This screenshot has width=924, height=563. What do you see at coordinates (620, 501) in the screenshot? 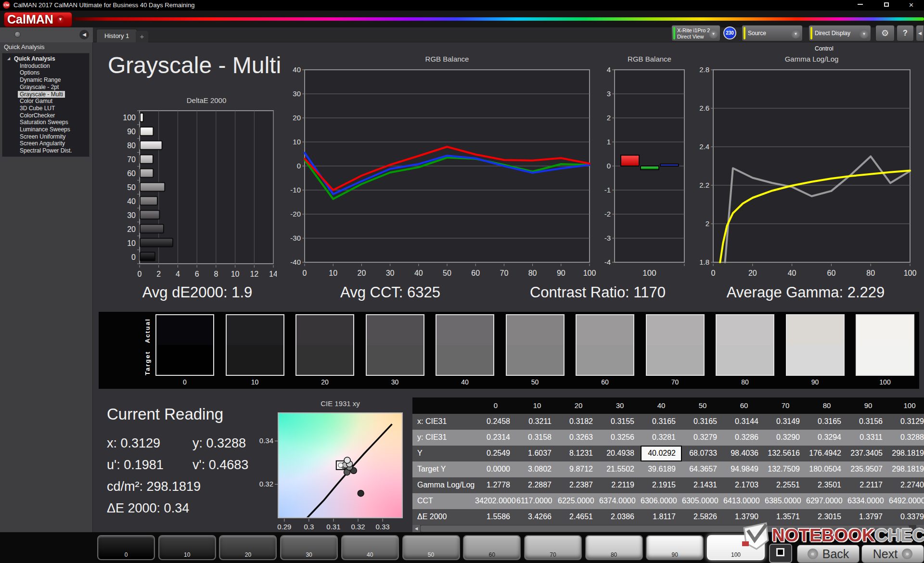
I see `table-cell: 6374.0000` at bounding box center [620, 501].